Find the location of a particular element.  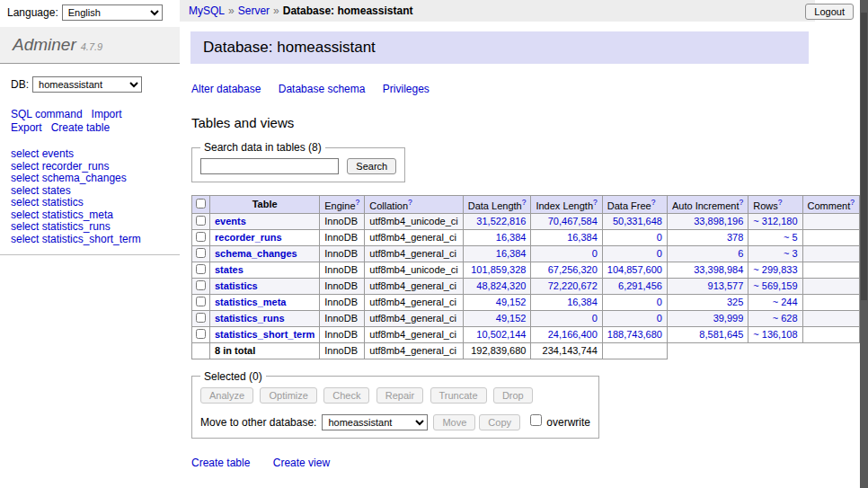

create-view-link: Create view is located at coordinates (302, 463).